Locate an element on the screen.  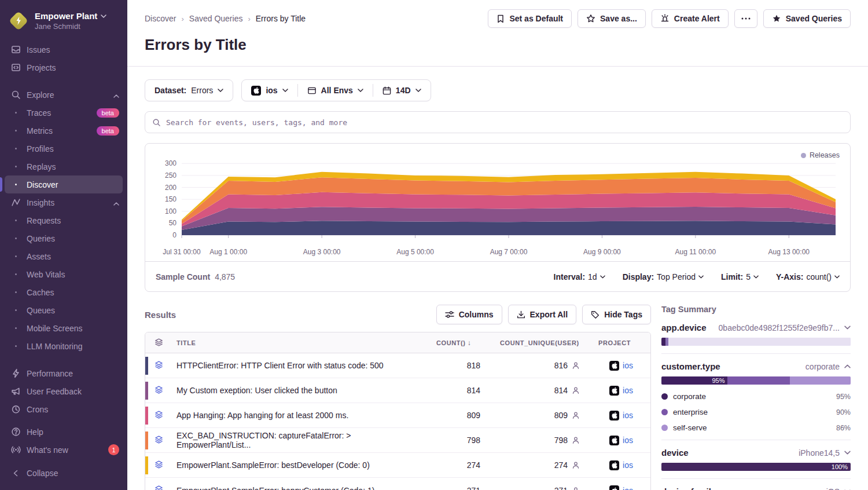
error-title: HTTPClientError: HTTP Client Error with … is located at coordinates (301, 366).